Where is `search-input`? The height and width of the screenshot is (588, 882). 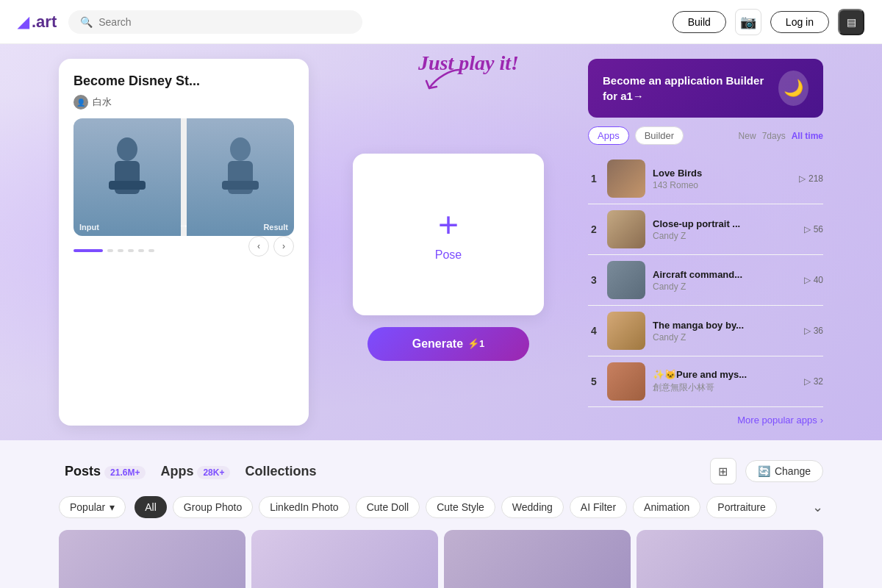
search-input is located at coordinates (225, 22).